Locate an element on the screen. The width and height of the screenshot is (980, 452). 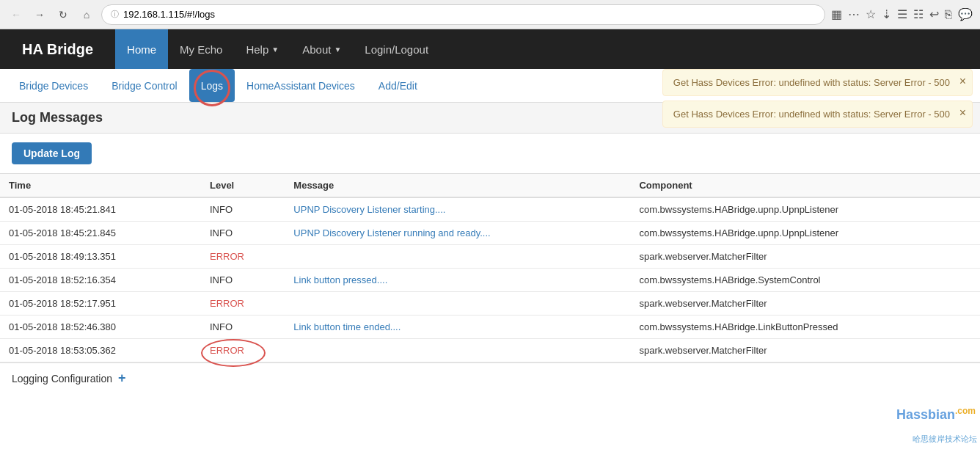
col-message: Message is located at coordinates (458, 186).